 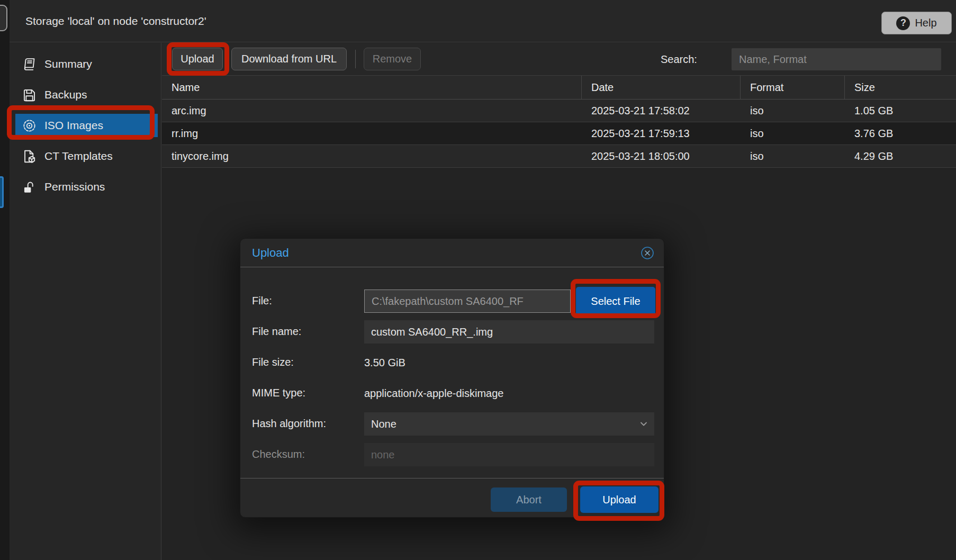 What do you see at coordinates (289, 59) in the screenshot?
I see `download-from-url-button: Download from URL` at bounding box center [289, 59].